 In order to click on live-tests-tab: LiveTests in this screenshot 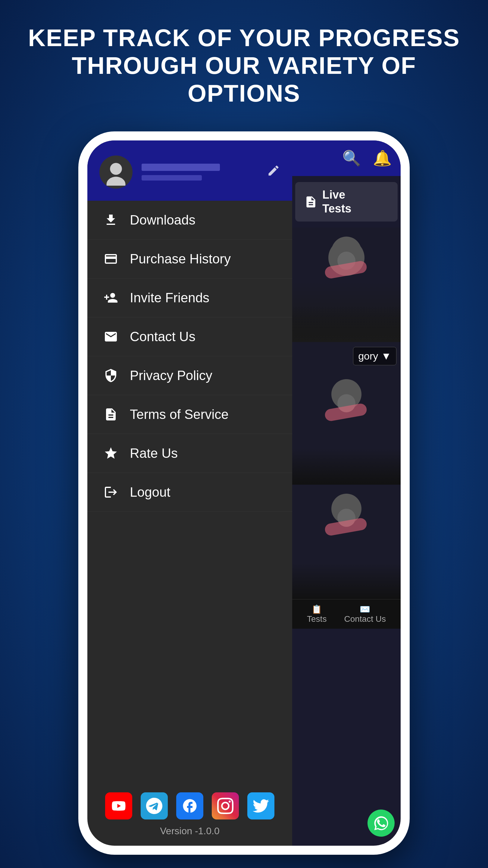, I will do `click(347, 202)`.